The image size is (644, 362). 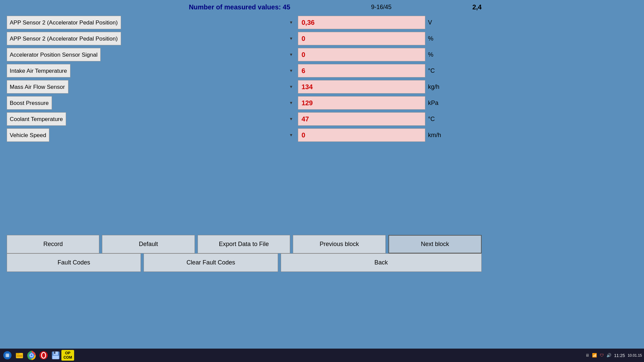 What do you see at coordinates (151, 71) in the screenshot?
I see `sensor-select-wrapper-4: Intake Air Temperature` at bounding box center [151, 71].